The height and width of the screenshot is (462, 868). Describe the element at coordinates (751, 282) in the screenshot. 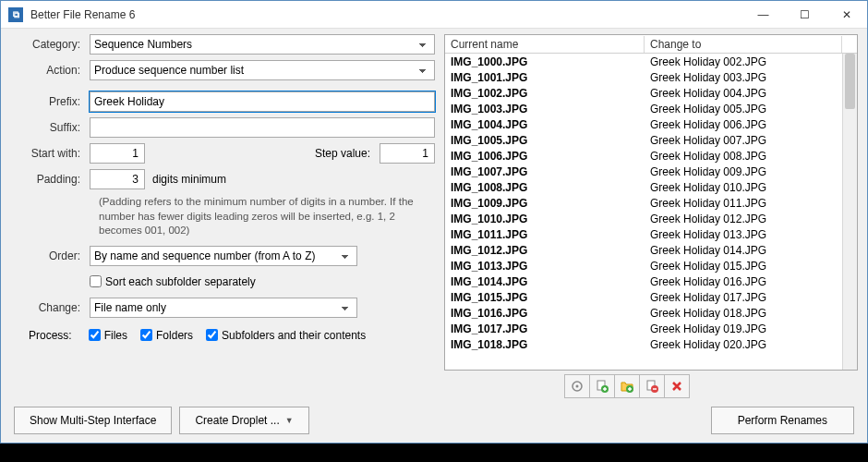

I see `change-to-cell: Greek Holiday 016.JPG` at that location.